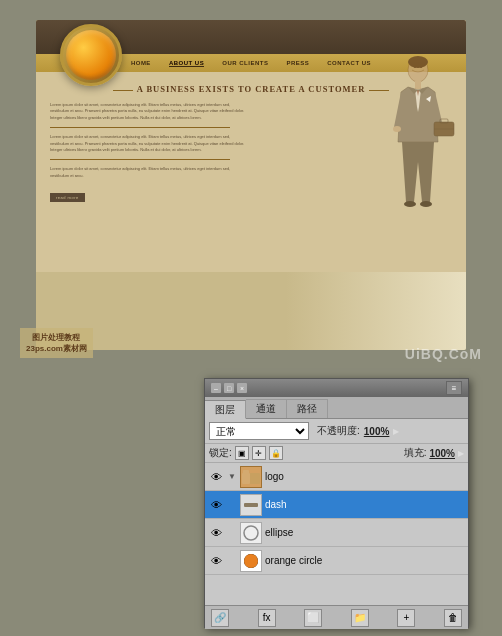 The image size is (502, 636). I want to click on layer-row-logo: 👁 ▼ logo, so click(336, 477).